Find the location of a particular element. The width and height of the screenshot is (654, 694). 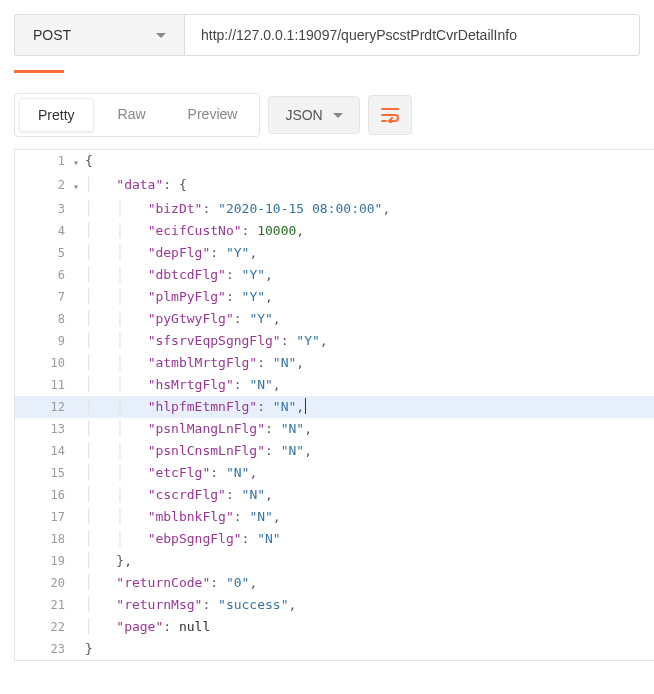

http-method-select: POST is located at coordinates (99, 35).